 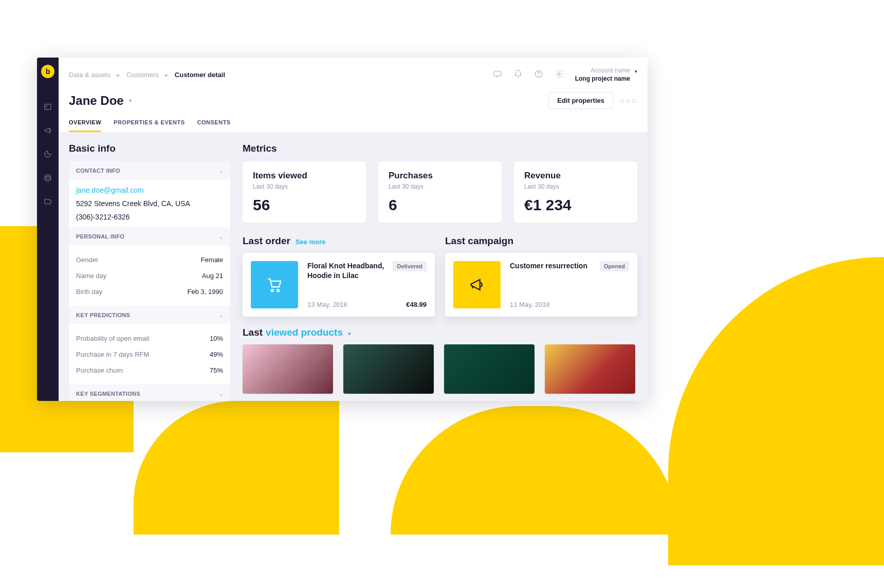 I want to click on help-icon, so click(x=539, y=75).